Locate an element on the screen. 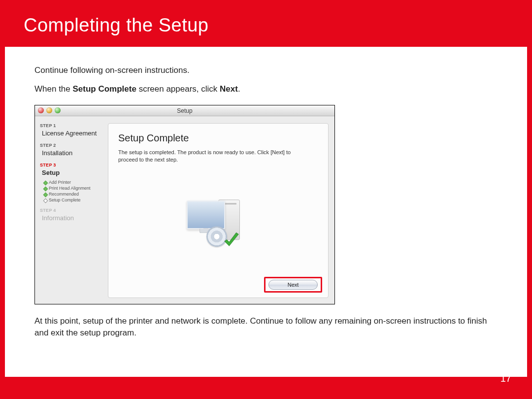 The height and width of the screenshot is (399, 532). page-number: 17 is located at coordinates (506, 378).